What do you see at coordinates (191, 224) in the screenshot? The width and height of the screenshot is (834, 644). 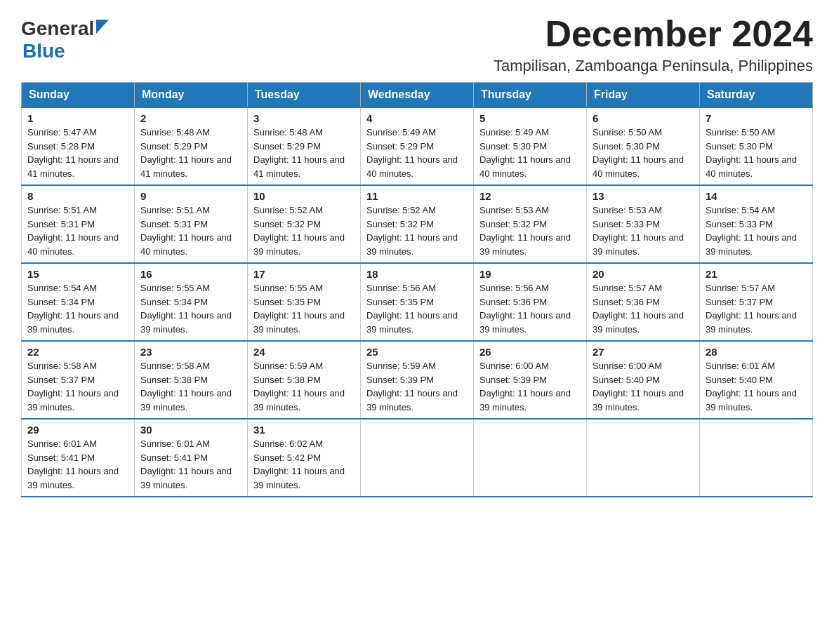 I see `table-row: 9Sunrise: 5:51 AMSunset: 5:31 PMDaylight…` at bounding box center [191, 224].